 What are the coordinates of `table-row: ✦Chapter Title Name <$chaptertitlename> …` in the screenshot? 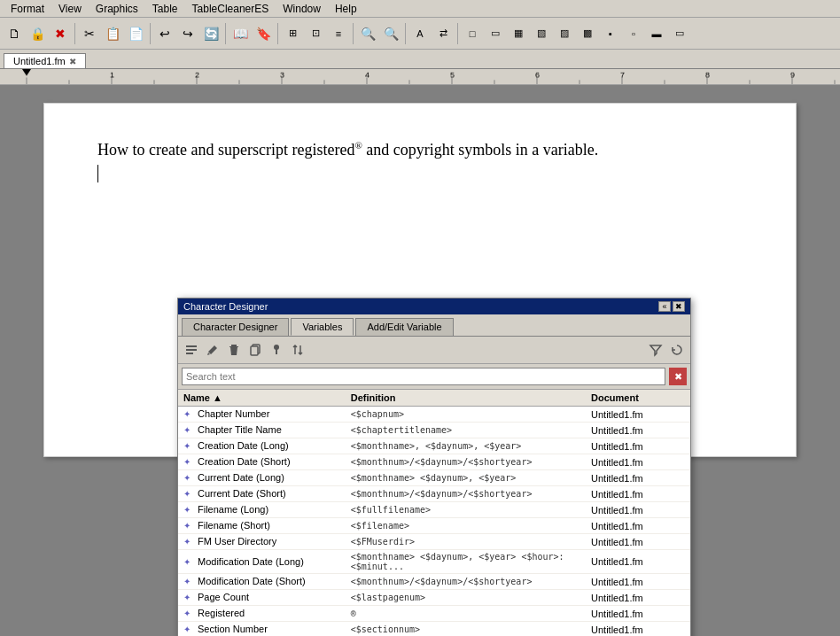 It's located at (434, 430).